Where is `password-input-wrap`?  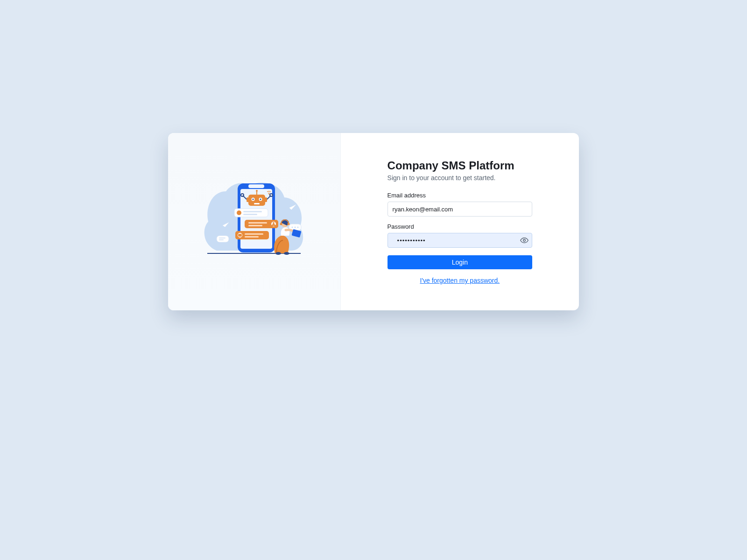
password-input-wrap is located at coordinates (460, 240).